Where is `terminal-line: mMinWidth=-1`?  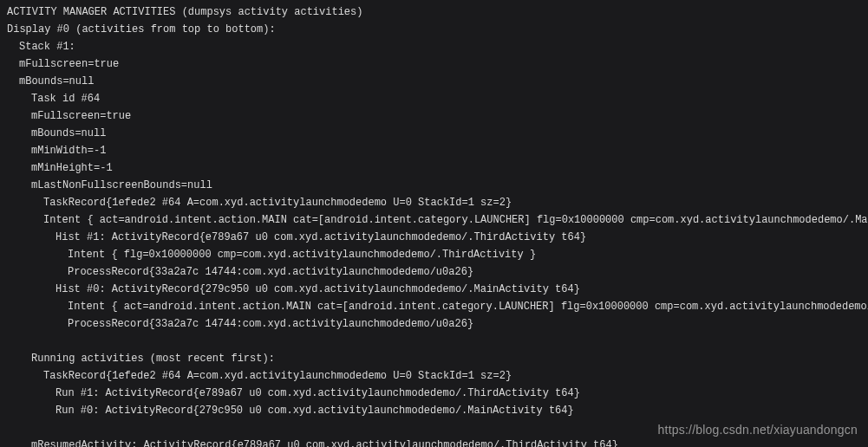 terminal-line: mMinWidth=-1 is located at coordinates (434, 151).